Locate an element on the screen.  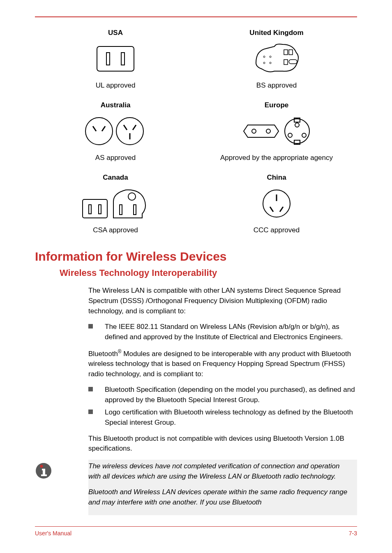
australia-plug-icon is located at coordinates (115, 131).